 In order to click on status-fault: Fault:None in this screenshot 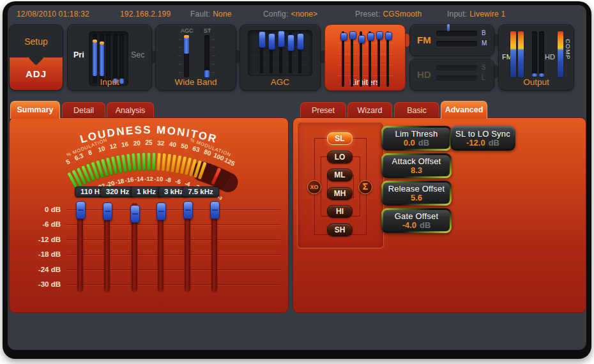, I will do `click(211, 14)`.